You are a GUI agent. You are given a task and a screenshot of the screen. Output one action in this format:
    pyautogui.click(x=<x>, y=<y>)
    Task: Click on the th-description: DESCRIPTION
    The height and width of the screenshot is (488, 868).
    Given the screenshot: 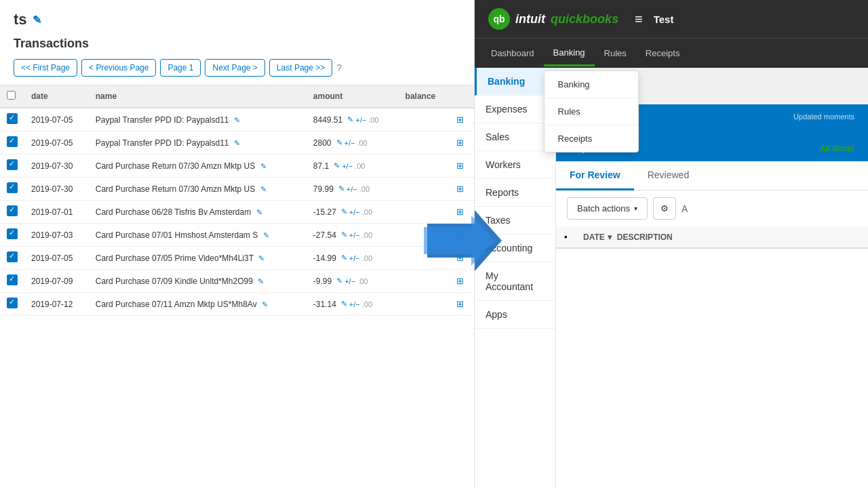 What is the action you would take?
    pyautogui.click(x=738, y=237)
    